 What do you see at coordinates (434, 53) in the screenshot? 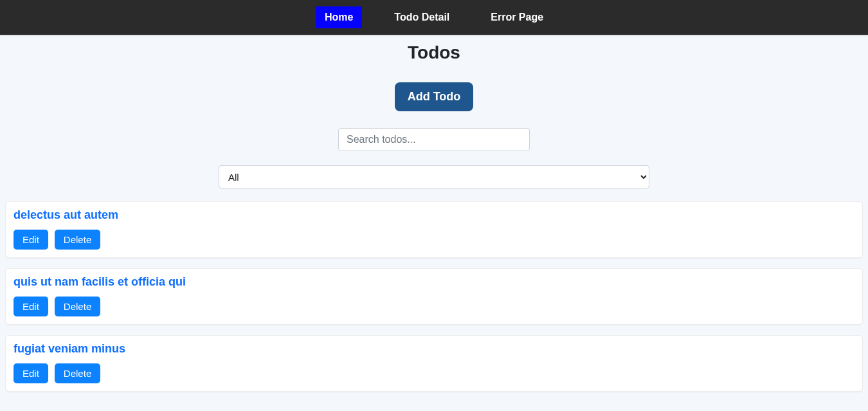
I see `page-title: Todos` at bounding box center [434, 53].